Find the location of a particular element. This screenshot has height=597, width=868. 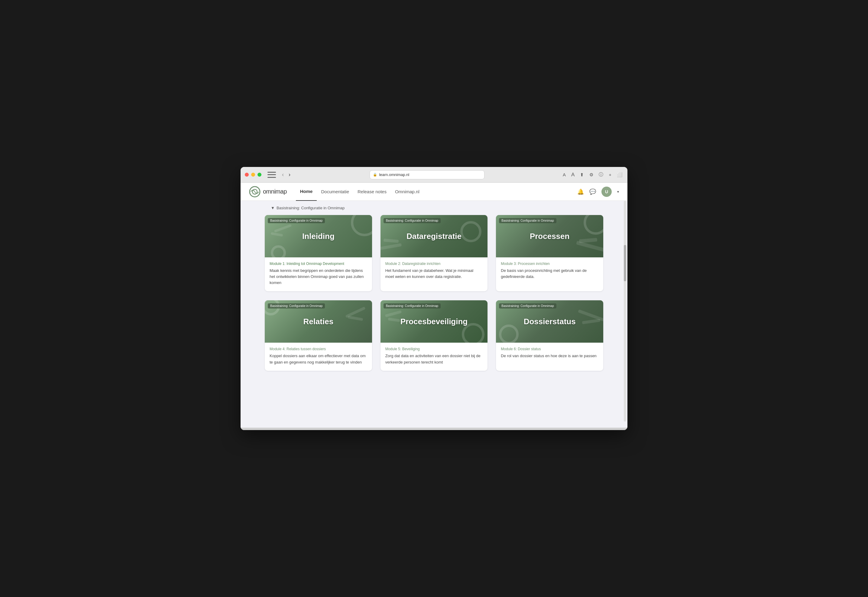

card-title-inleiding: Inleiding is located at coordinates (318, 236).